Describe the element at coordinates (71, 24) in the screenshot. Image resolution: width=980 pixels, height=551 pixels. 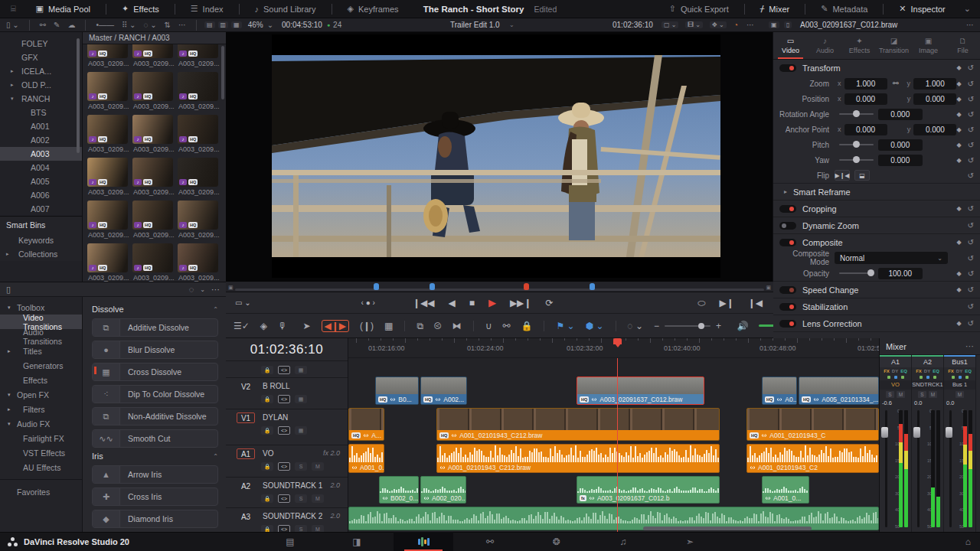
I see `cloud-icon: ☁` at that location.